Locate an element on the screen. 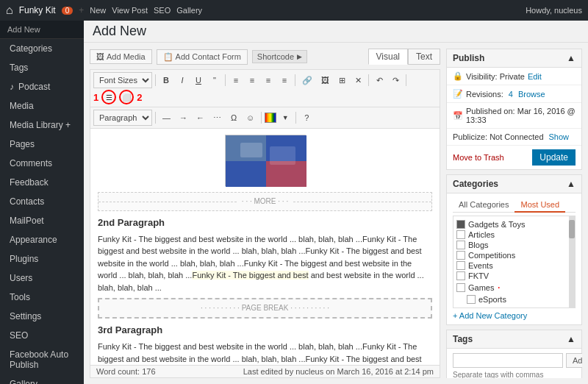 This screenshot has width=588, height=384. align-center-button: ≡ is located at coordinates (252, 80).